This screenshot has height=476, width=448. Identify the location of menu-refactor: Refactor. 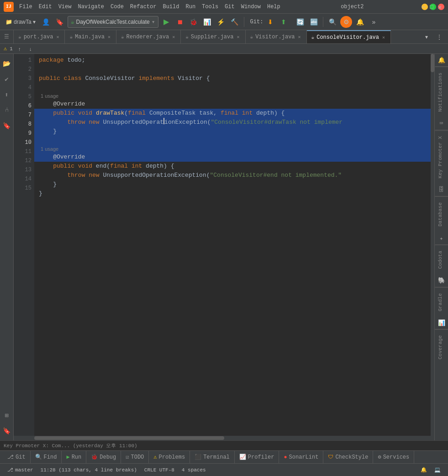
(143, 7).